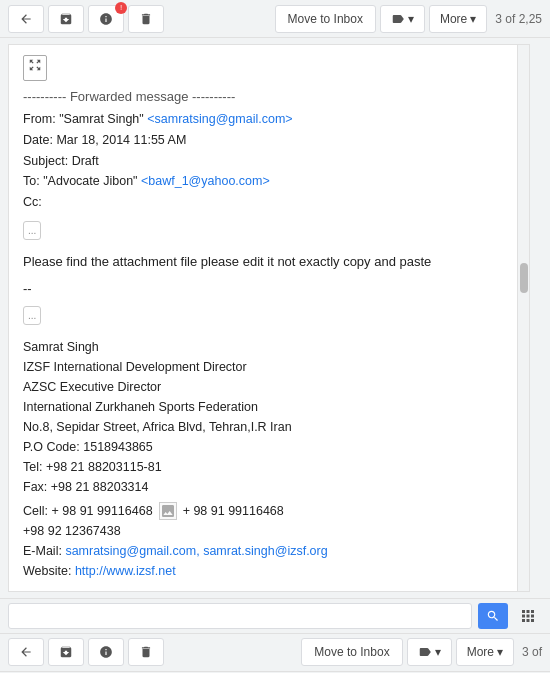  Describe the element at coordinates (168, 511) in the screenshot. I see `inline-image-icon` at that location.